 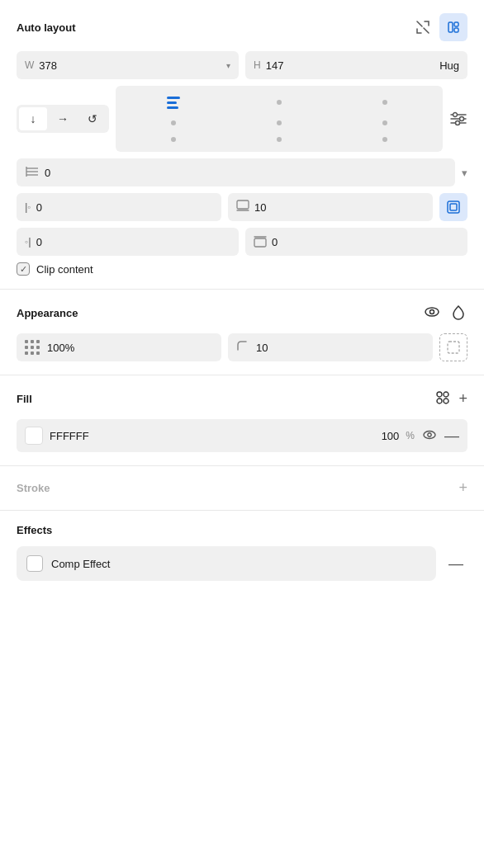 What do you see at coordinates (357, 242) in the screenshot?
I see `padding-top-field: 0` at bounding box center [357, 242].